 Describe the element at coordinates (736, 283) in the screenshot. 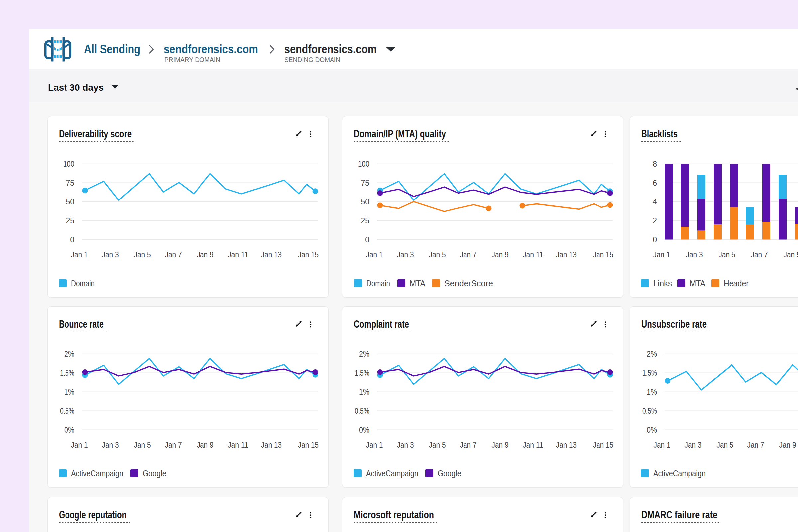

I see `svg-text: Header` at that location.